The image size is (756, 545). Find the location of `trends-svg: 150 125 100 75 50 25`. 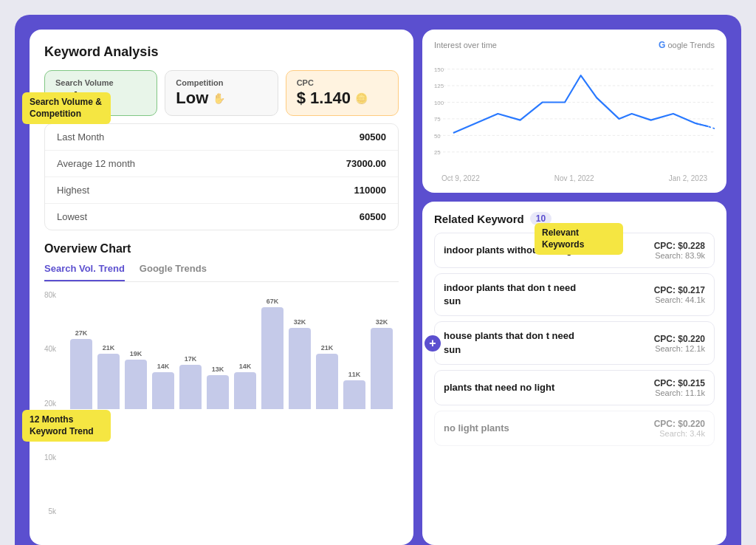

trends-svg: 150 125 100 75 50 25 is located at coordinates (574, 114).